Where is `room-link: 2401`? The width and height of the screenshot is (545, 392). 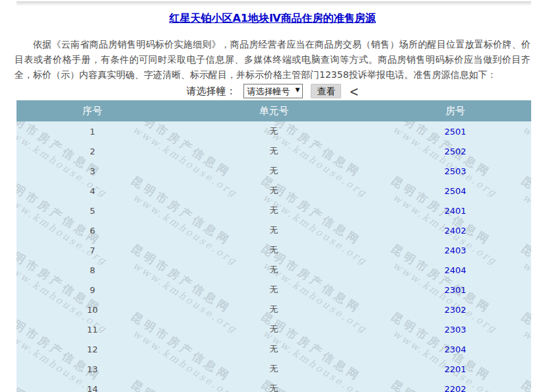
room-link: 2401 is located at coordinates (455, 211).